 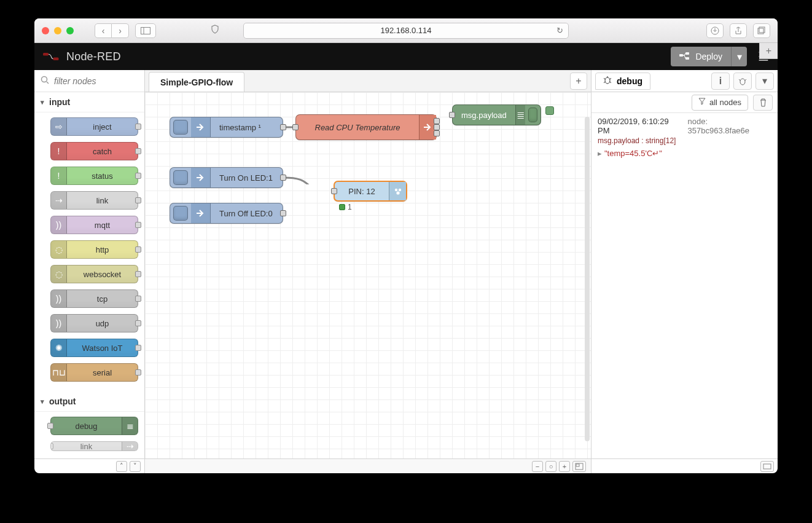 What do you see at coordinates (58, 31) in the screenshot?
I see `minimize-icon` at bounding box center [58, 31].